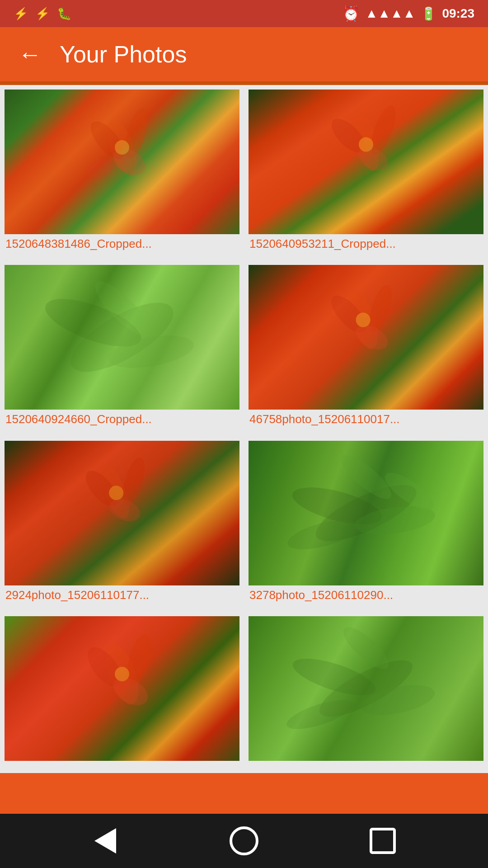  What do you see at coordinates (244, 83) in the screenshot?
I see `top-border` at bounding box center [244, 83].